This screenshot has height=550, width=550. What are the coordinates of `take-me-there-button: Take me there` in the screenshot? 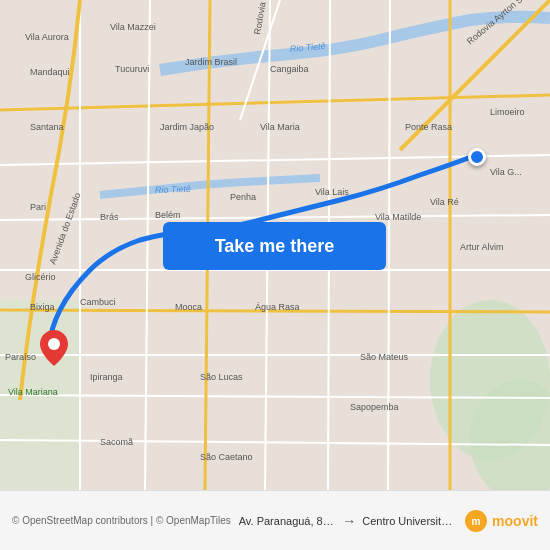 It's located at (274, 246).